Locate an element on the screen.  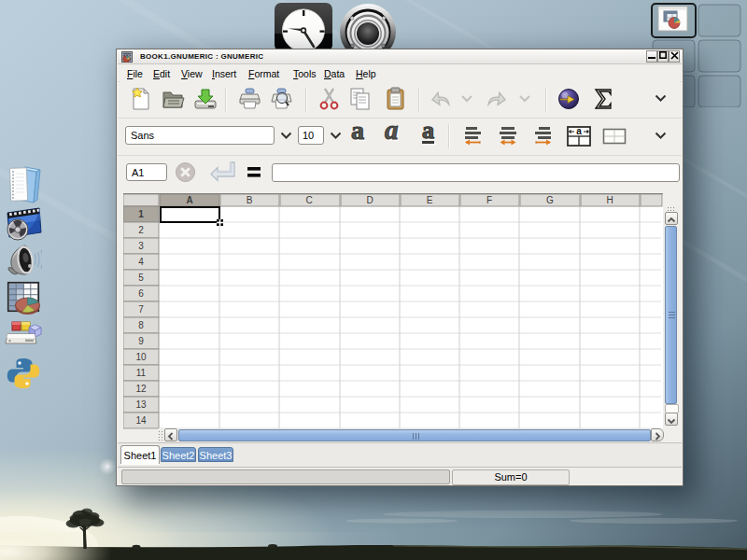
svg-text: a is located at coordinates (579, 131).